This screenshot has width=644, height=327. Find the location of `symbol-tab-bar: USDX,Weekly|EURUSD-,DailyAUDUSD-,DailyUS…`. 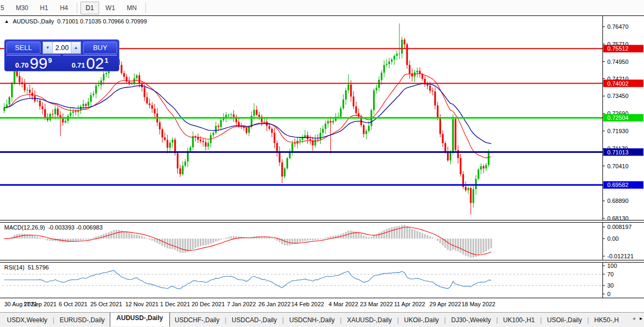

symbol-tab-bar: USDX,Weekly|EURUSD-,DailyAUDUSD-,DailyUS… is located at coordinates (322, 320).